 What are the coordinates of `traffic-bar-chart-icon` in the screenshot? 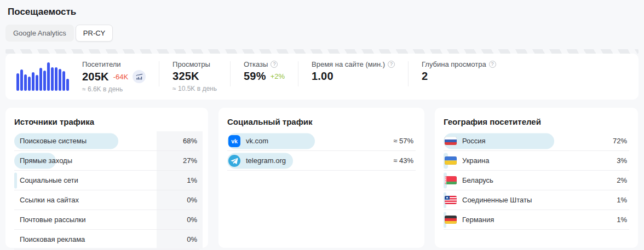 It's located at (43, 76).